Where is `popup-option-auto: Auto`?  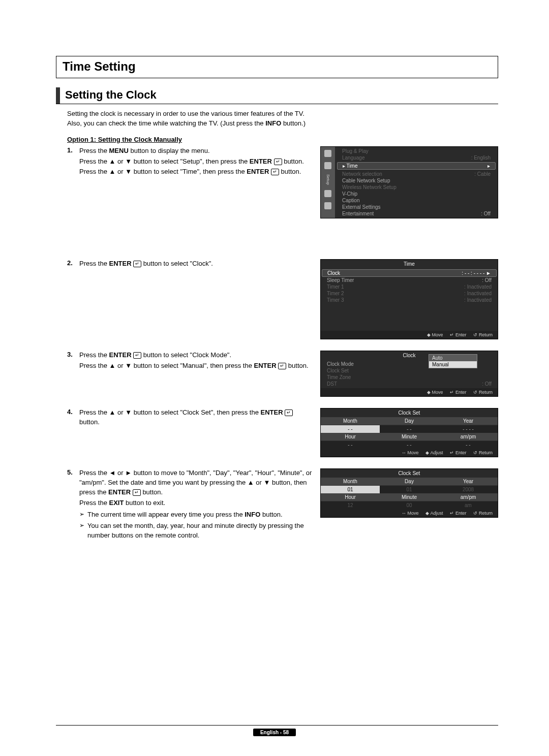 popup-option-auto: Auto is located at coordinates (453, 358).